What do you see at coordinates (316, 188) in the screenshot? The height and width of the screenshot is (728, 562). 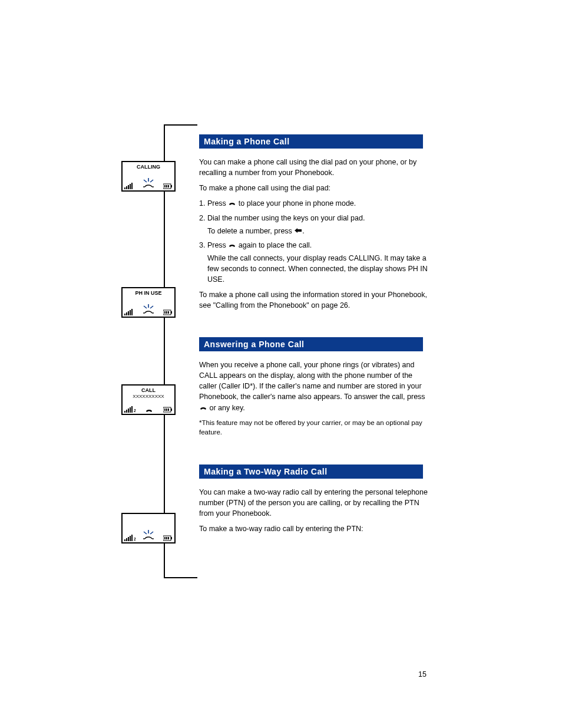 I see `steps-intro: To make a phone call using the dial pad:` at bounding box center [316, 188].